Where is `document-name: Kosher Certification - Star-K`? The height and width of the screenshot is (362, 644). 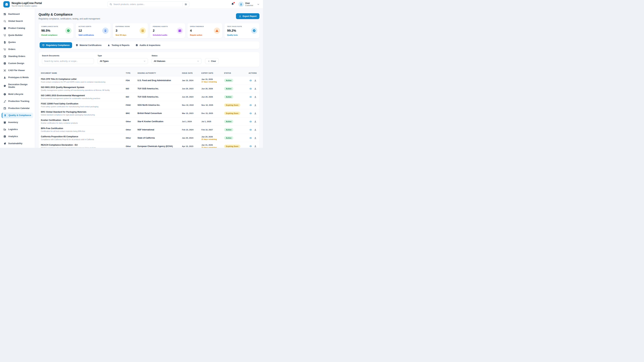
document-name: Kosher Certification - Star-K is located at coordinates (84, 120).